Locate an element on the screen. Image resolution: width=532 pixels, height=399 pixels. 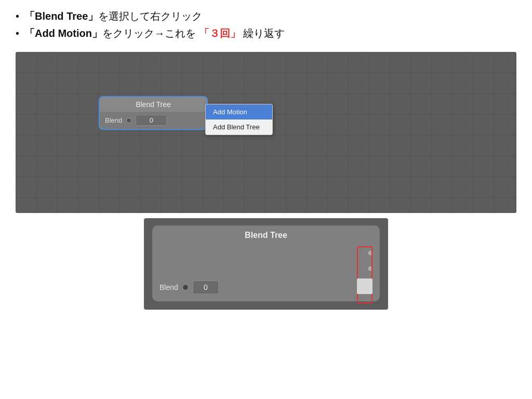
blend-dot-top is located at coordinates (129, 121).